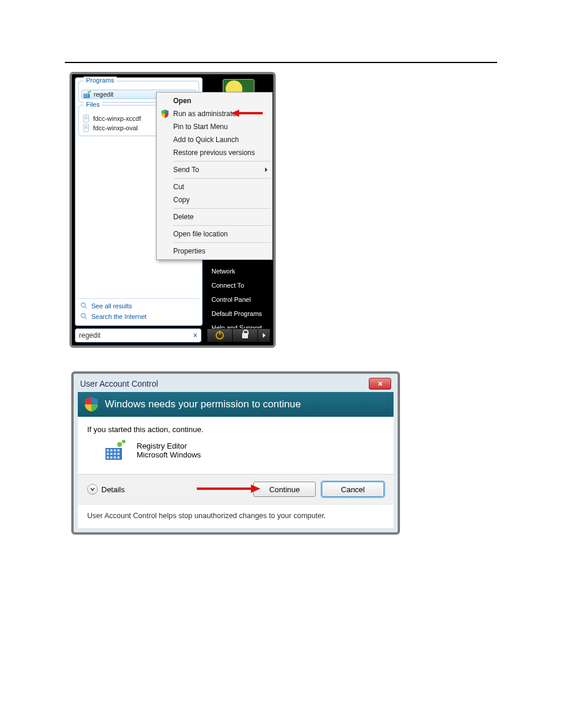 The image size is (562, 728). I want to click on search-internet-link: Search the Internet, so click(139, 317).